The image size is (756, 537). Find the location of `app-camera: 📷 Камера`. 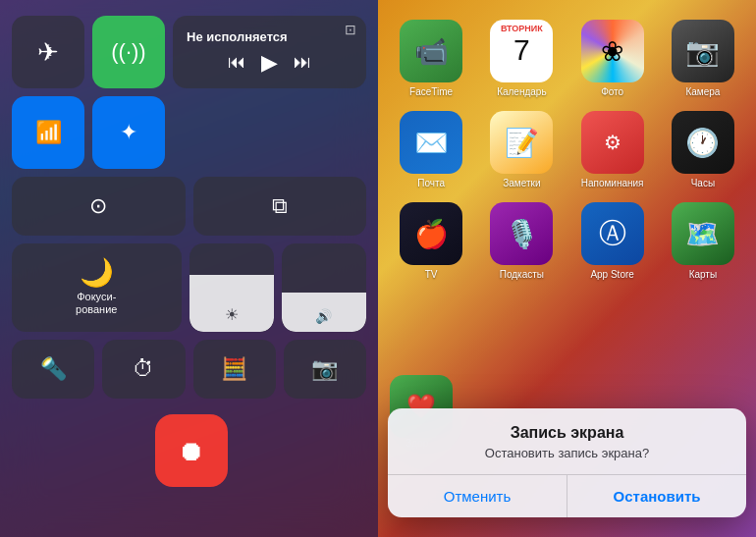

app-camera: 📷 Камера is located at coordinates (703, 59).